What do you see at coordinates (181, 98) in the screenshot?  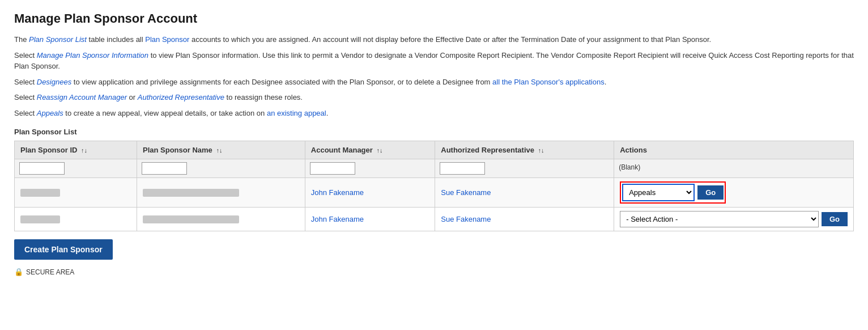 I see `authorized-rep-link: Authorized Representative` at bounding box center [181, 98].